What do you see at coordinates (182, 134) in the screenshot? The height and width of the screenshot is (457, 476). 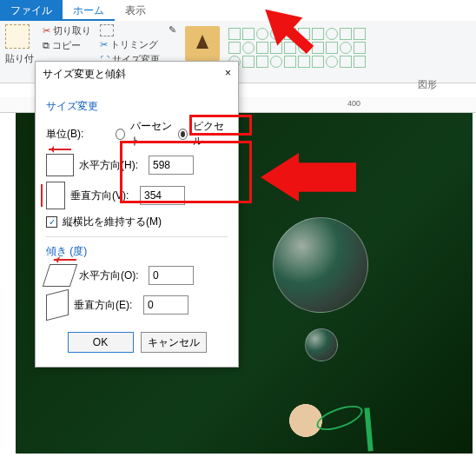 I see `radio-pixel` at bounding box center [182, 134].